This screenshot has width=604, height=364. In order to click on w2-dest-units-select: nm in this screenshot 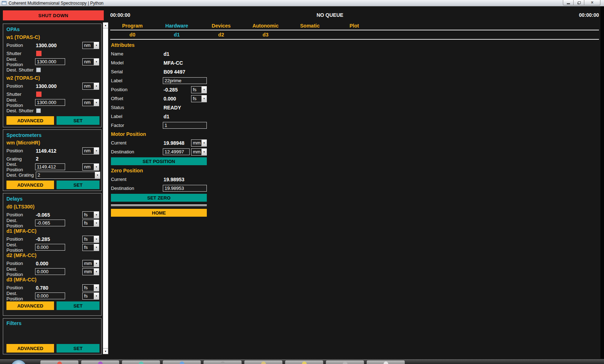, I will do `click(91, 103)`.